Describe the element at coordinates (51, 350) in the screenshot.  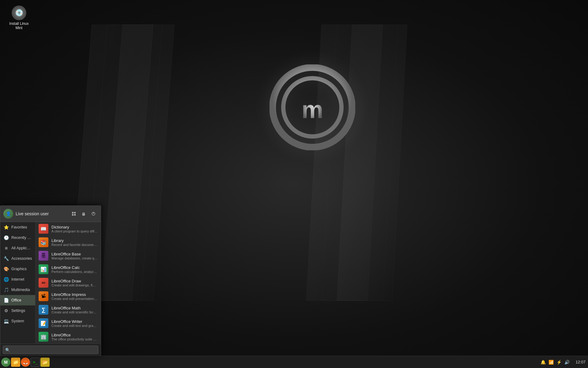
I see `search-bar: 🔍` at that location.